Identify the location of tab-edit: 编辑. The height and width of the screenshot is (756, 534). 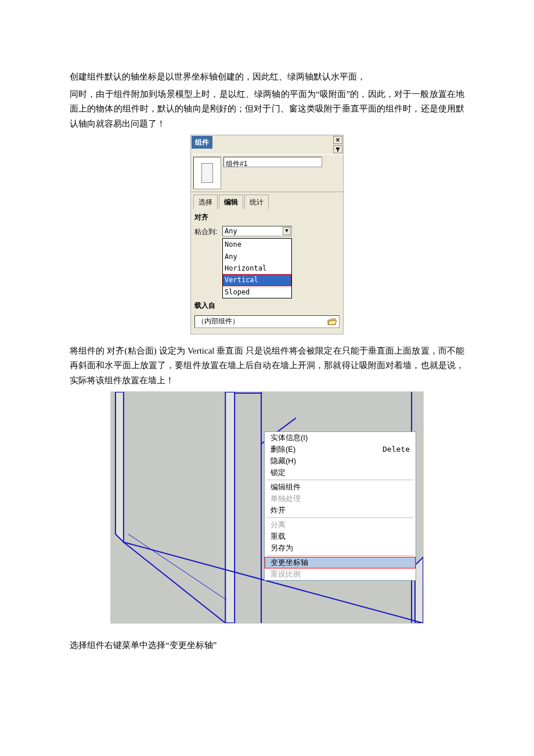
(231, 202).